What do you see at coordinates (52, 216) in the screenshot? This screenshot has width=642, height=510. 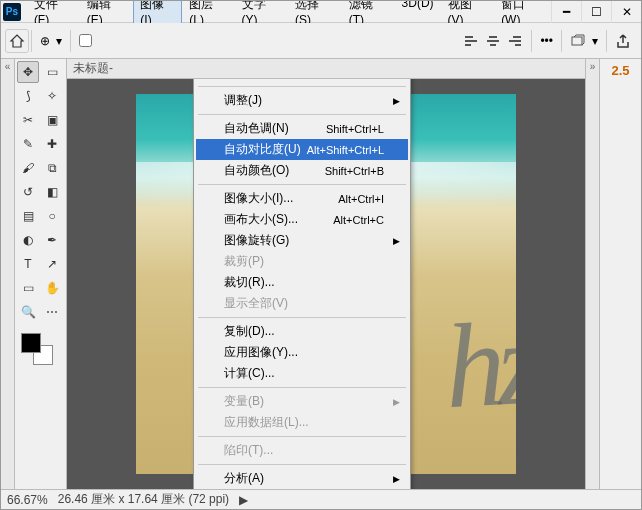 I see `blur-tool: ○` at bounding box center [52, 216].